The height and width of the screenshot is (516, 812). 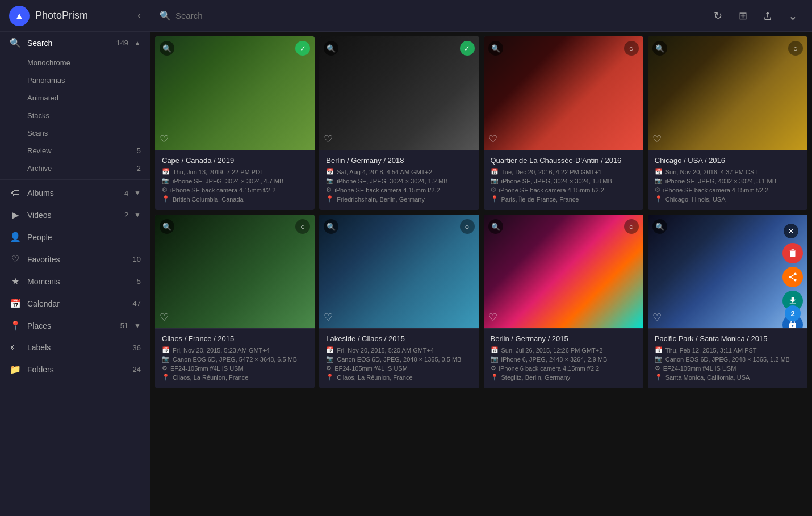 What do you see at coordinates (137, 259) in the screenshot?
I see `favorites-count: 10` at bounding box center [137, 259].